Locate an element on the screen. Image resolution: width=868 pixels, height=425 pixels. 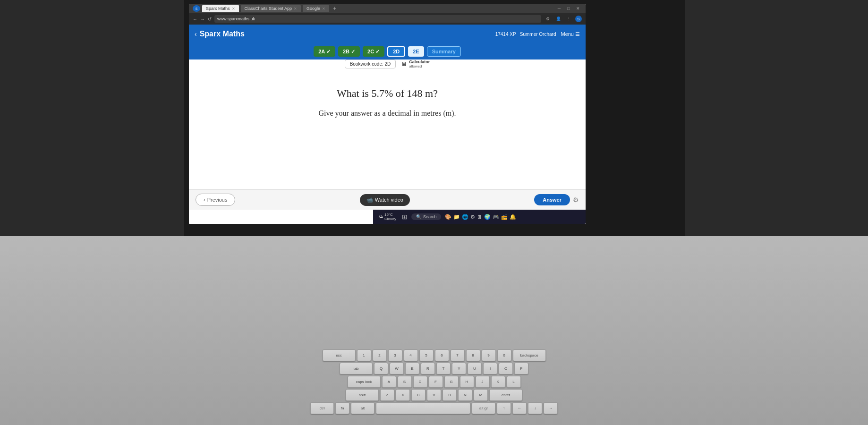
key-f: F is located at coordinates (436, 382).